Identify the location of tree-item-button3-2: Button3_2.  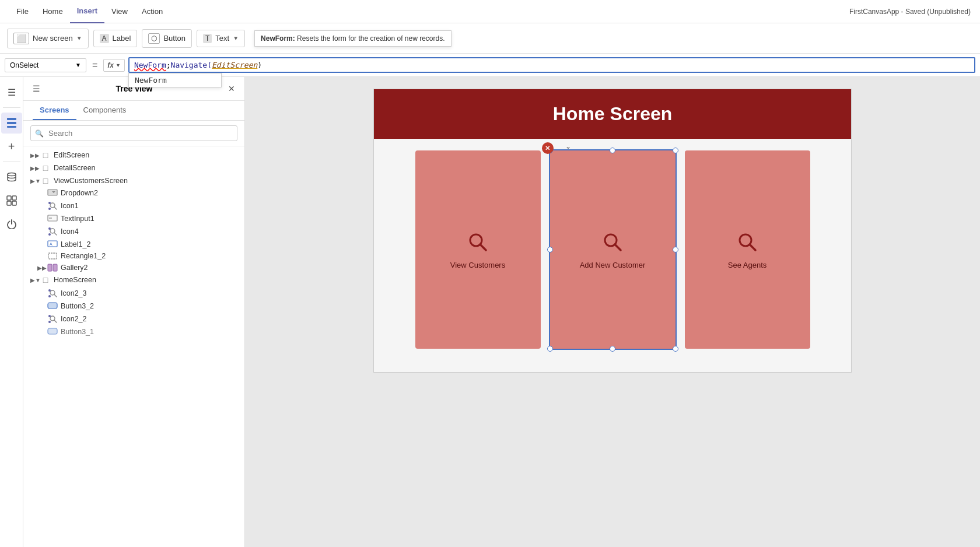
(134, 306).